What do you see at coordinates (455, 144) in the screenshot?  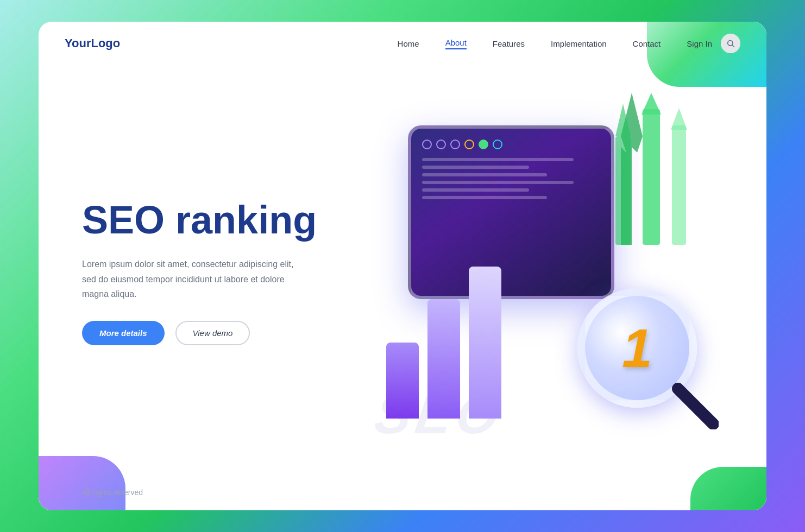 I see `dot-purple3` at bounding box center [455, 144].